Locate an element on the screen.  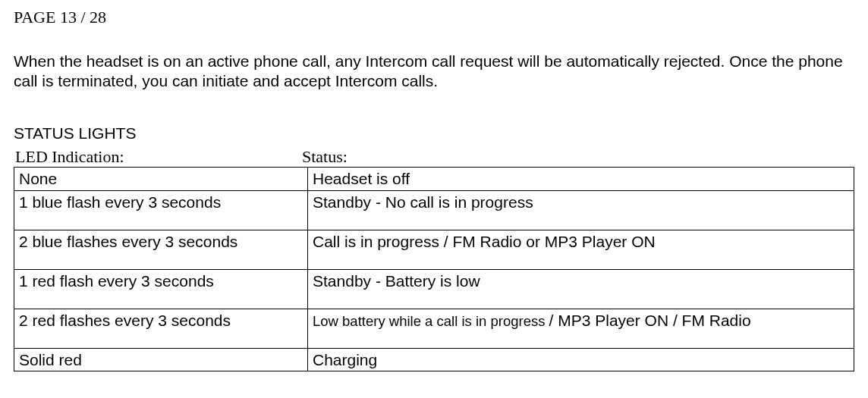
table-header-status: Status: is located at coordinates (576, 157).